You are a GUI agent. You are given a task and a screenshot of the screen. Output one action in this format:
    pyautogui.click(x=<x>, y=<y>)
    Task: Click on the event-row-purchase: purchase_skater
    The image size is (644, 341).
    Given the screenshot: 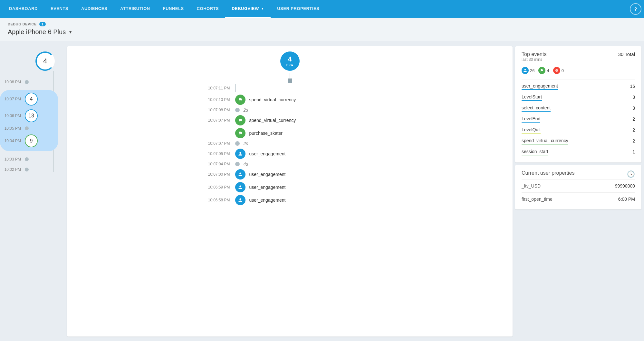 What is the action you would take?
    pyautogui.click(x=290, y=133)
    